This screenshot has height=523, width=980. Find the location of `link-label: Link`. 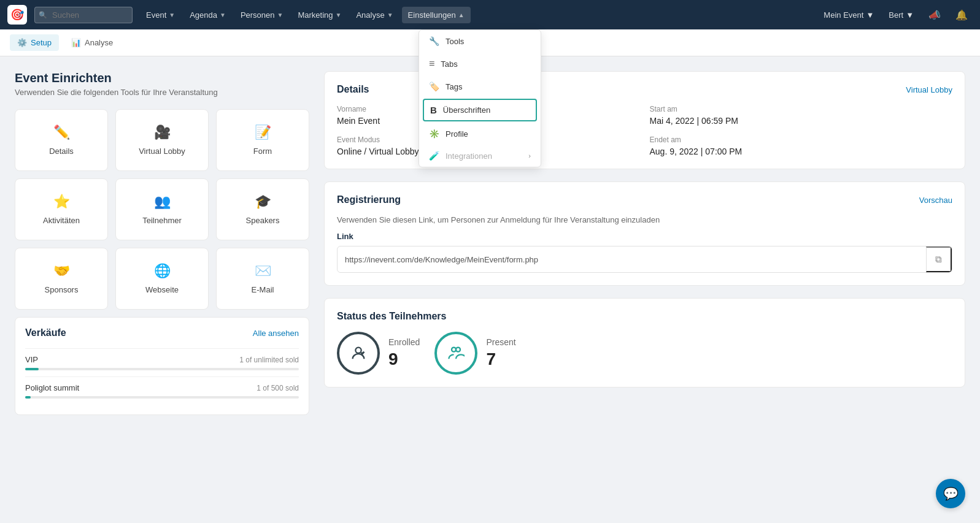

link-label: Link is located at coordinates (644, 237).